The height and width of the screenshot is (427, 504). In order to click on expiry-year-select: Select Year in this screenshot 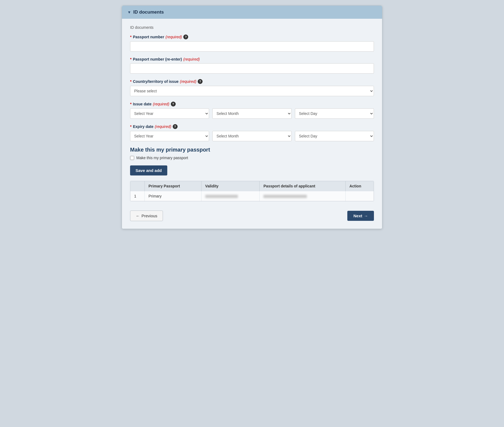, I will do `click(169, 136)`.